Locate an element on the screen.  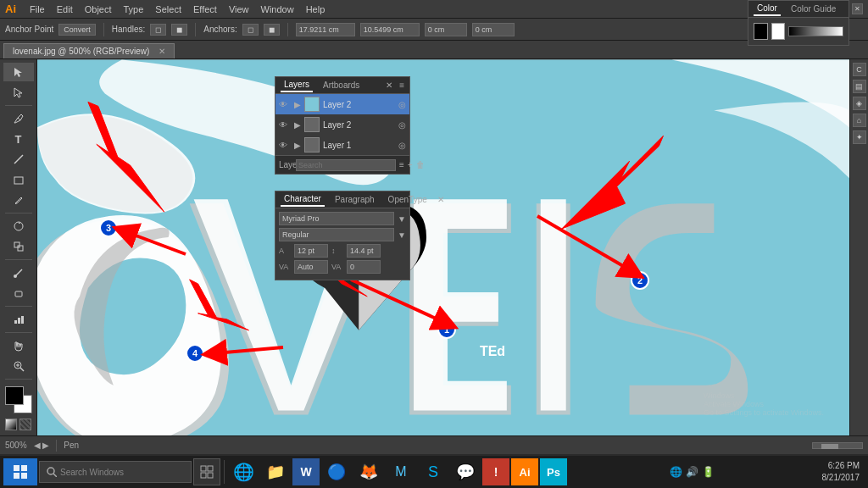
layer-row-layer2: 👁 ▶ Layer 2 ◎ is located at coordinates (342, 125).